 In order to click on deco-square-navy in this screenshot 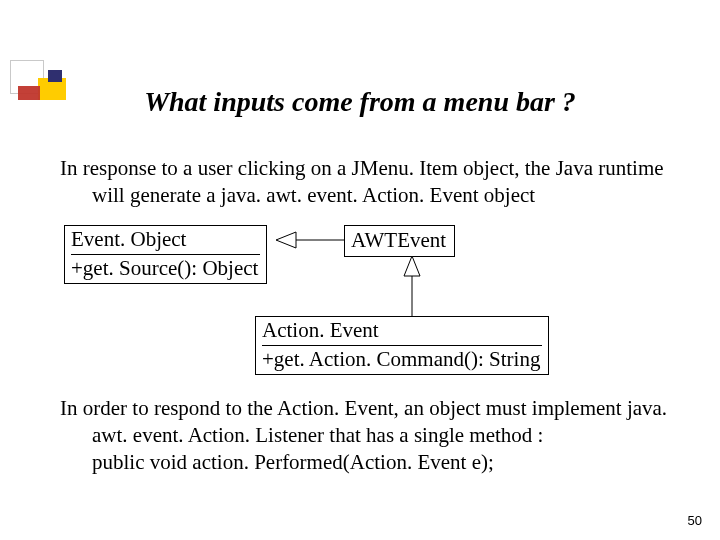, I will do `click(55, 76)`.